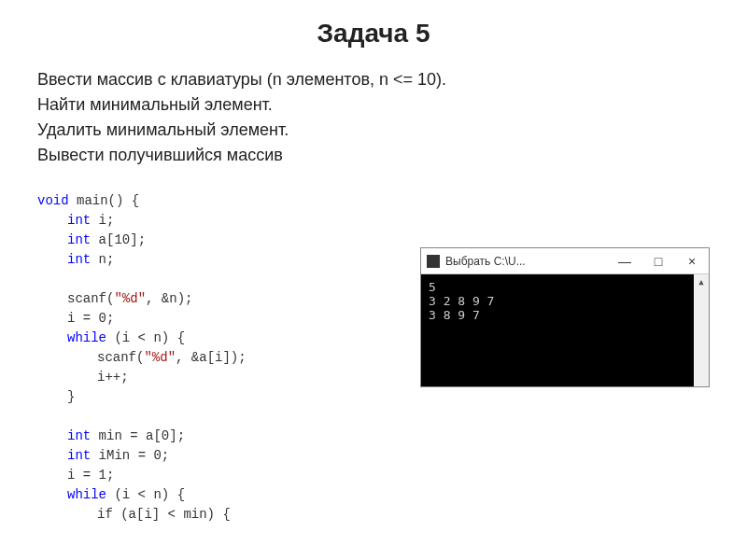  Describe the element at coordinates (701, 282) in the screenshot. I see `scroll-up-icon: ▲` at that location.